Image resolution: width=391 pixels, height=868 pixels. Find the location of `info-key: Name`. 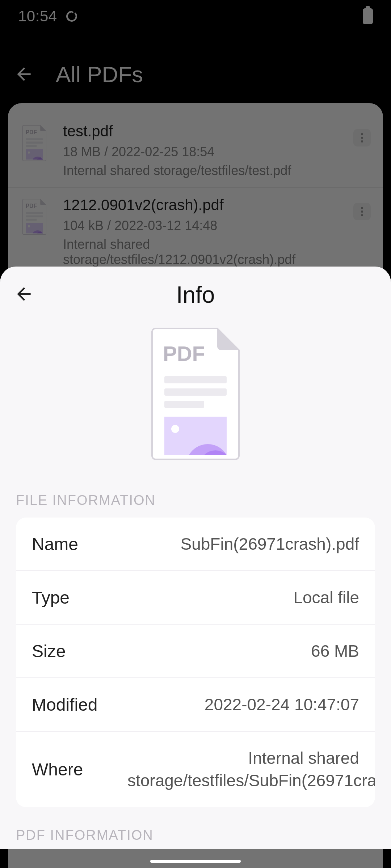

info-key: Name is located at coordinates (55, 544).